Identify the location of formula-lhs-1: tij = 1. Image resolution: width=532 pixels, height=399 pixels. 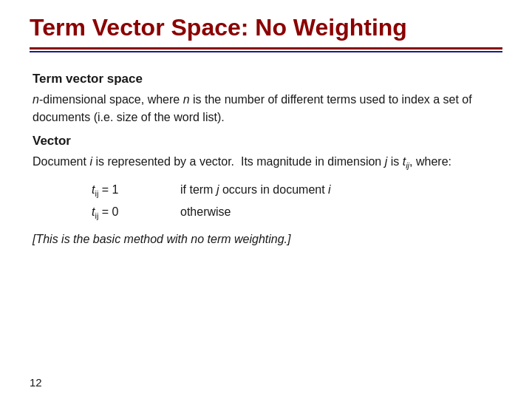
(121, 191).